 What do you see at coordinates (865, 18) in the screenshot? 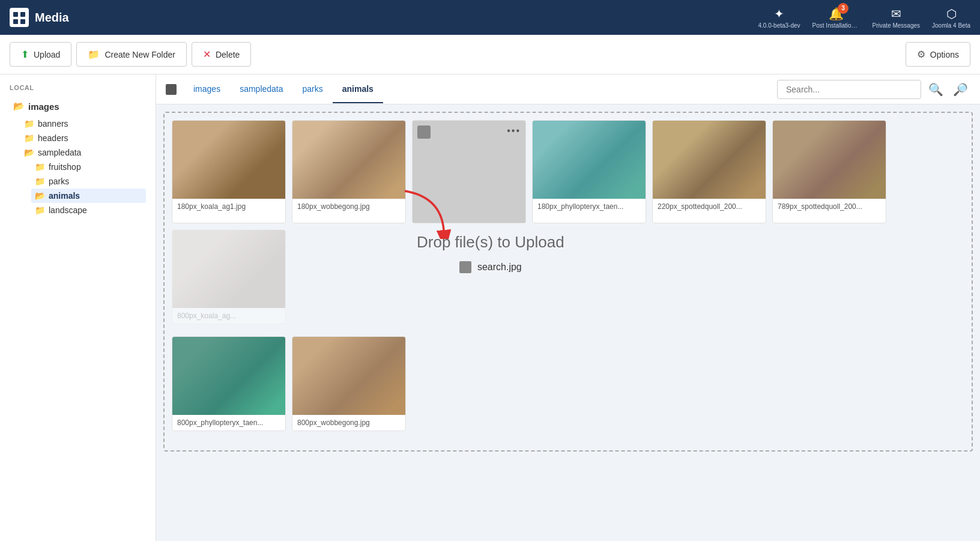
I see `navbar-actions: ✦ 4.0.0-beta3-dev 🔔 3 Post Installation …` at bounding box center [865, 18].